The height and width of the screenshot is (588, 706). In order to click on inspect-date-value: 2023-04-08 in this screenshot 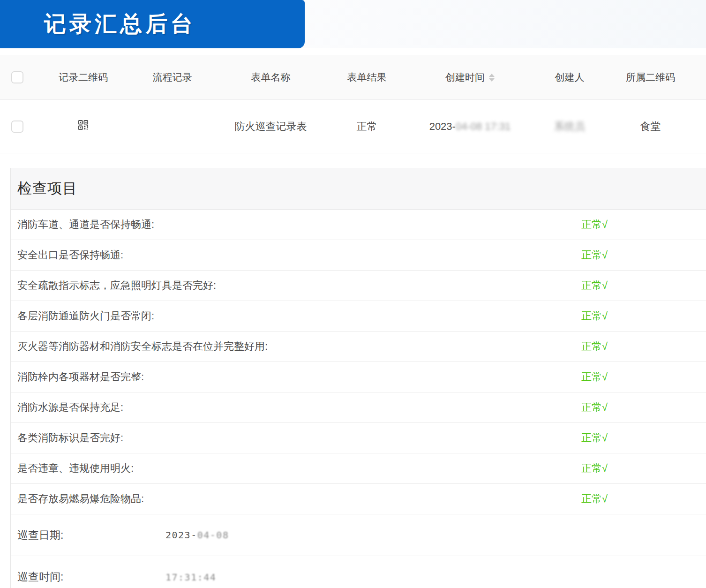, I will do `click(197, 535)`.